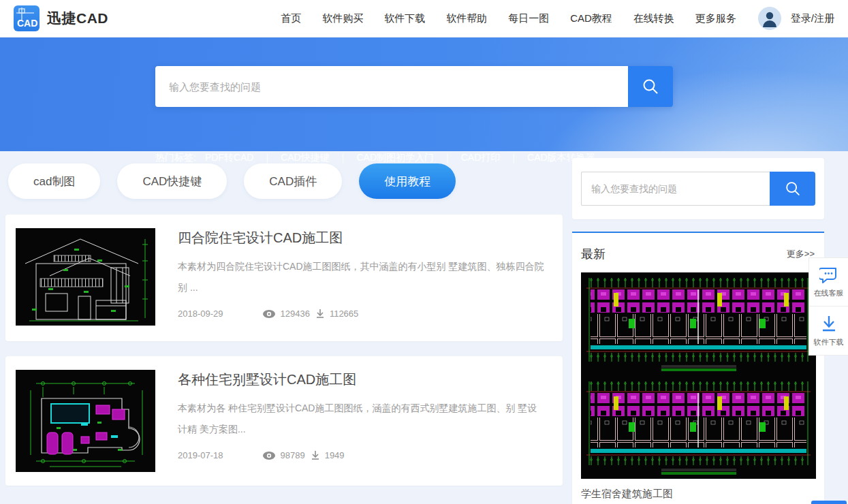 The image size is (848, 504). I want to click on article-meta: 2019-07-18 98789 1949, so click(362, 455).